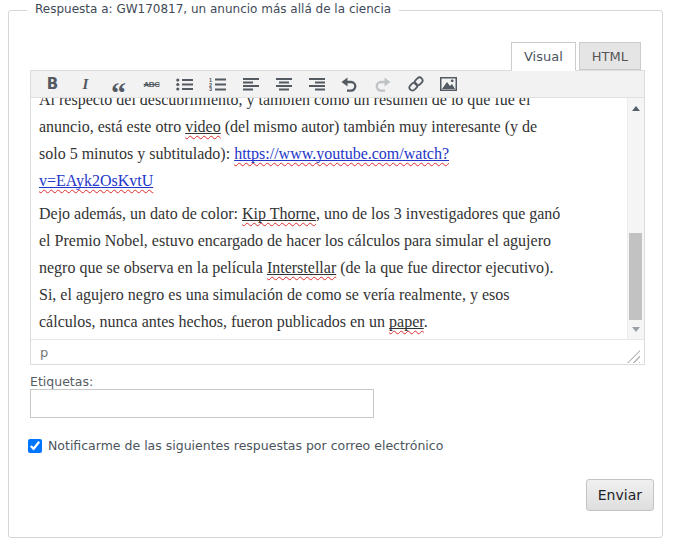 Image resolution: width=673 pixels, height=546 pixels. I want to click on scroll-up-icon, so click(636, 108).